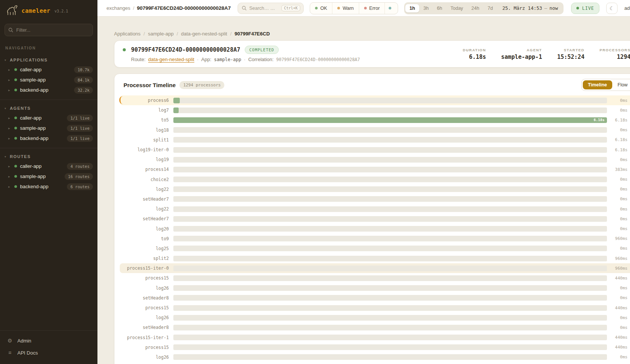 The width and height of the screenshot is (630, 364). I want to click on processor-name: log25, so click(147, 249).